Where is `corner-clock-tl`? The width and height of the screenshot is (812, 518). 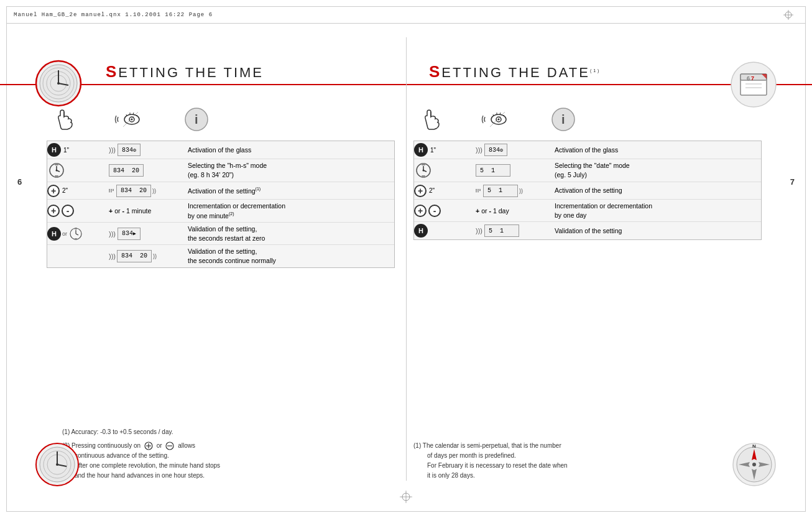
corner-clock-tl is located at coordinates (59, 84).